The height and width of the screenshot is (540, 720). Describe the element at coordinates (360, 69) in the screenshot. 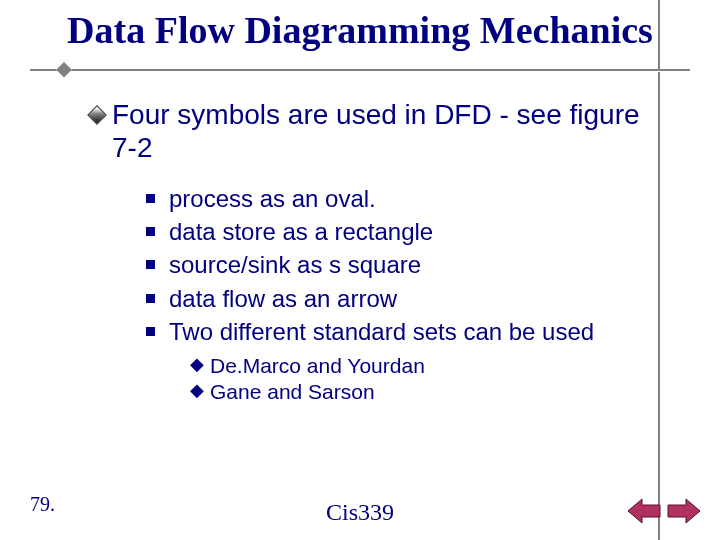

I see `title-divider` at that location.